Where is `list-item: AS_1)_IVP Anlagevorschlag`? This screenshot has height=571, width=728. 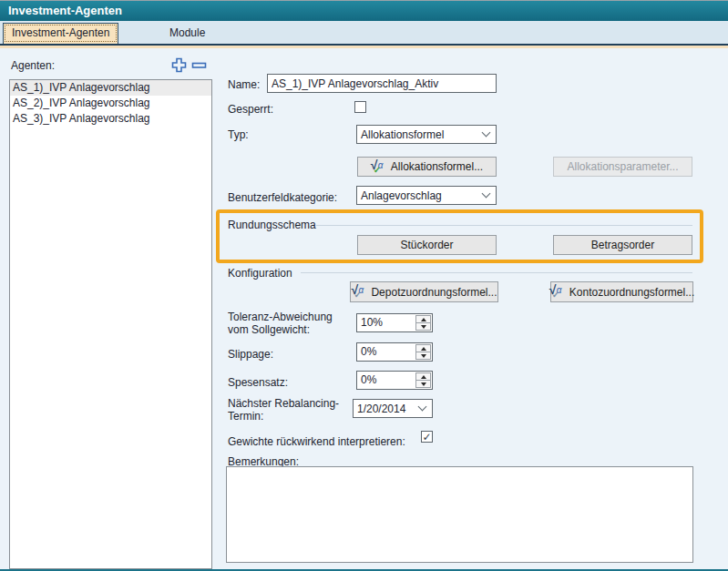 list-item: AS_1)_IVP Anlagevorschlag is located at coordinates (111, 87).